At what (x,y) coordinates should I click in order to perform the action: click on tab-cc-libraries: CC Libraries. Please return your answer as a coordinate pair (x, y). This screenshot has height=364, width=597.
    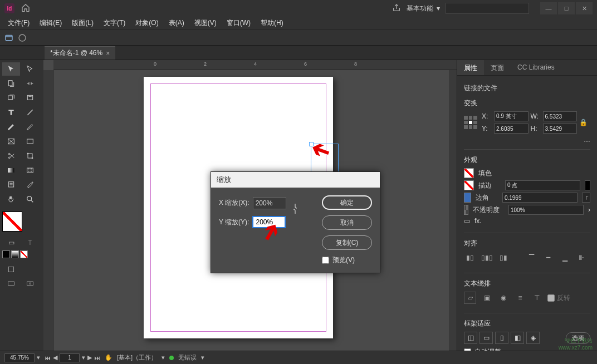
    Looking at the image, I should click on (536, 68).